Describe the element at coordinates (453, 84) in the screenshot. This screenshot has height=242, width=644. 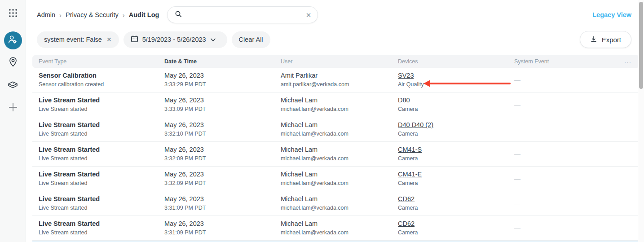
I see `device-type: Air Quality` at that location.